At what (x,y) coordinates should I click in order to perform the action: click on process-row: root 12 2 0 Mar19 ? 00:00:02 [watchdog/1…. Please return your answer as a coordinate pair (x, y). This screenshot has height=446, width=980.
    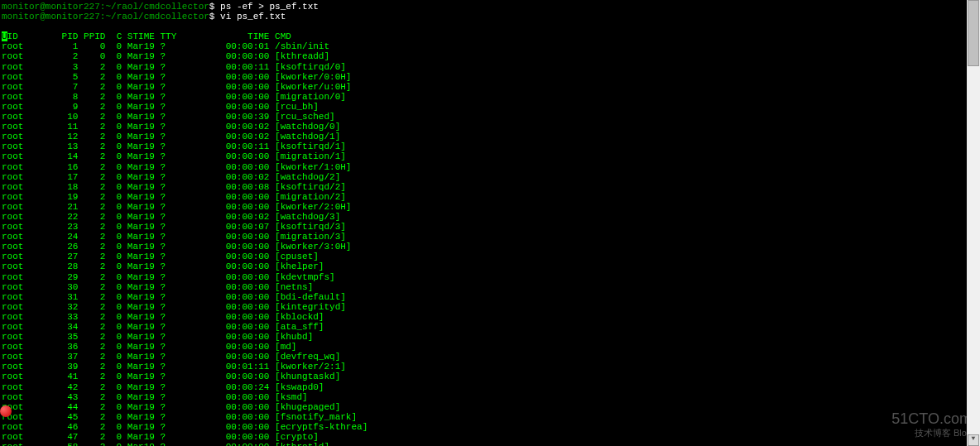
    Looking at the image, I should click on (490, 137).